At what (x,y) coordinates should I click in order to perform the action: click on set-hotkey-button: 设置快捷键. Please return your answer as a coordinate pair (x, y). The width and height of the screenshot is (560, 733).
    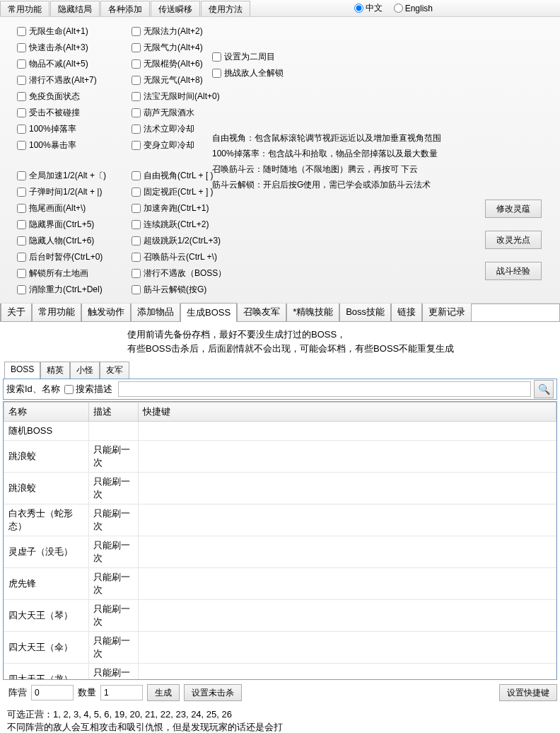
    Looking at the image, I should click on (528, 693).